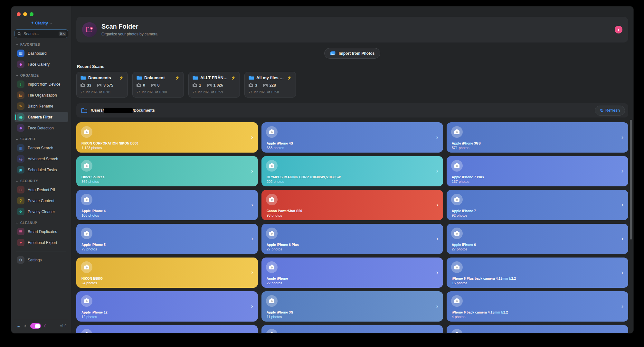 The image size is (644, 347). I want to click on camera-card: ›Canon PowerShot S5093 photos, so click(352, 205).